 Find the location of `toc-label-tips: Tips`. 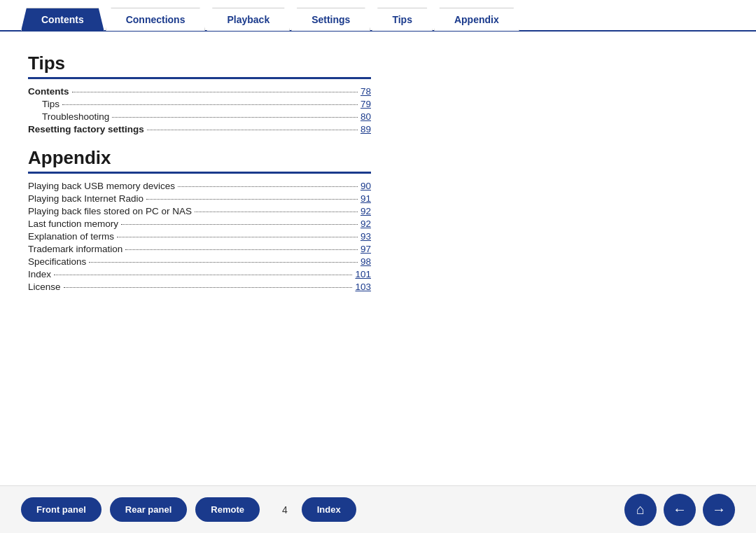

toc-label-tips: Tips is located at coordinates (50, 104).